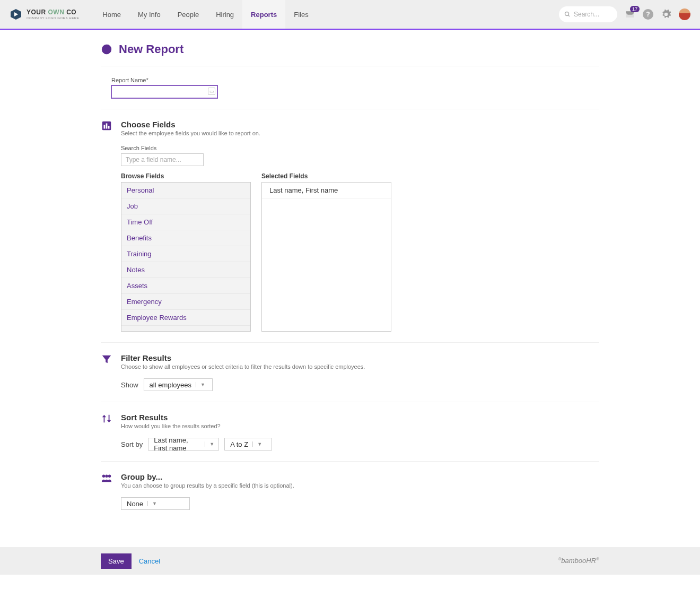 Image resolution: width=700 pixels, height=589 pixels. I want to click on help-icon: ?, so click(648, 14).